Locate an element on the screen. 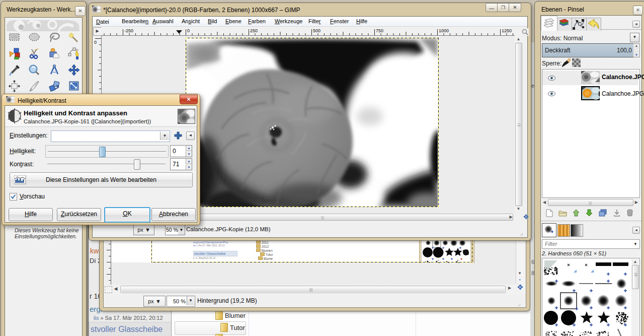 The image size is (644, 336). svg-text: 250 is located at coordinates (254, 31).